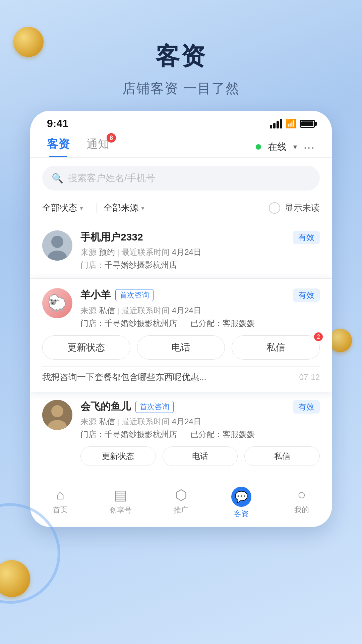 The image size is (362, 644). Describe the element at coordinates (57, 303) in the screenshot. I see `avatar-2: 🐑` at that location.